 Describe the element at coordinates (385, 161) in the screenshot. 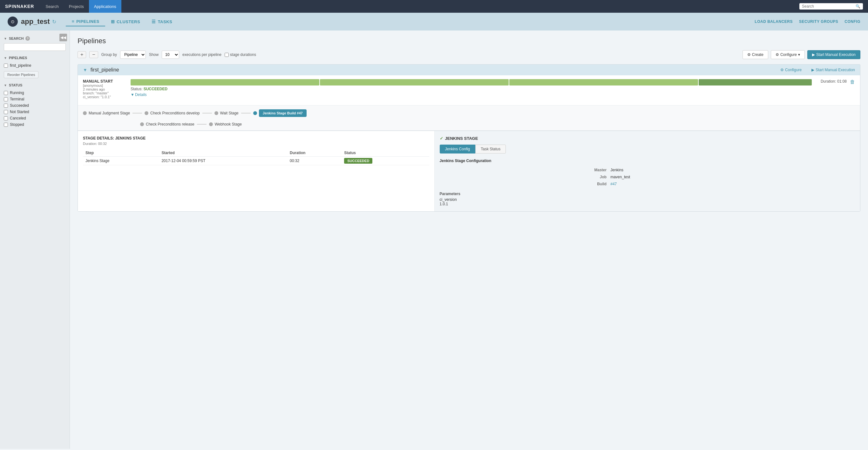

I see `row-status: SUCCEEDED` at that location.